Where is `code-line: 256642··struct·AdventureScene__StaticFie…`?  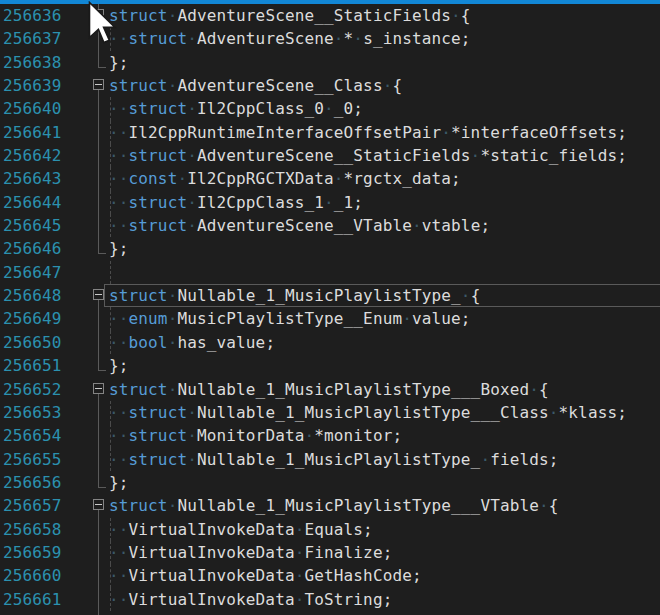
code-line: 256642··struct·AdventureScene__StaticFie… is located at coordinates (330, 156).